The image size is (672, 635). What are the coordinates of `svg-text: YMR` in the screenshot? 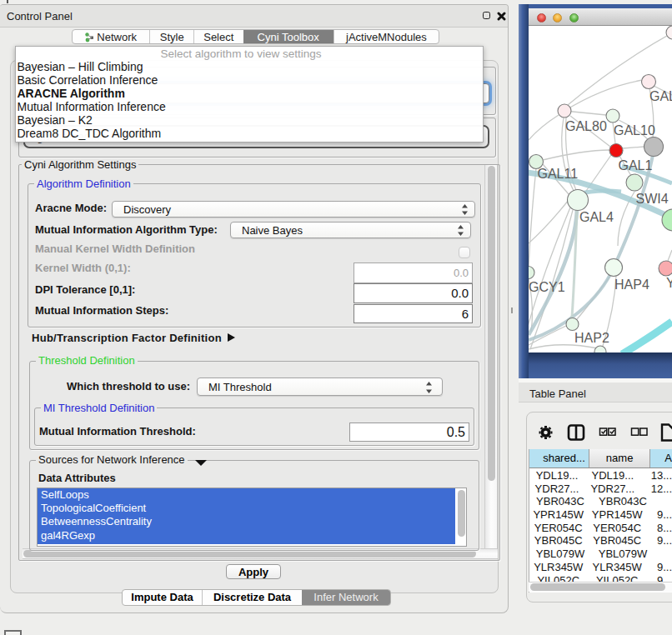 It's located at (669, 283).